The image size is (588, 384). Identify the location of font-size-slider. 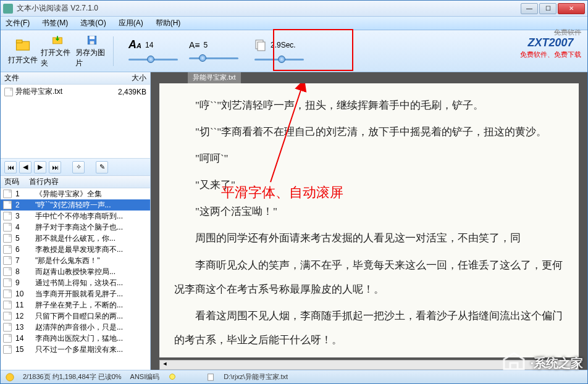
(153, 59).